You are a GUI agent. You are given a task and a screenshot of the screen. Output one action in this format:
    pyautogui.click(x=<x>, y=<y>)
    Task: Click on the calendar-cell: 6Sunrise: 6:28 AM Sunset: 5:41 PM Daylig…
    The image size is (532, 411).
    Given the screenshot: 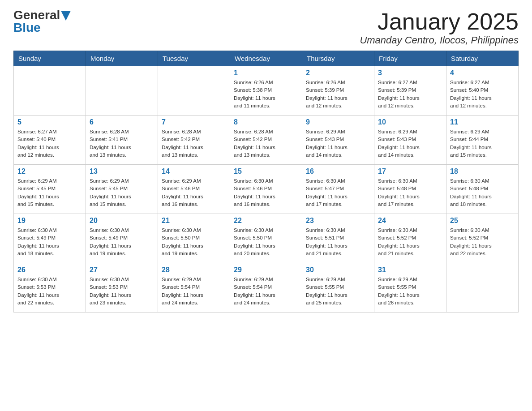 What is the action you would take?
    pyautogui.click(x=122, y=140)
    